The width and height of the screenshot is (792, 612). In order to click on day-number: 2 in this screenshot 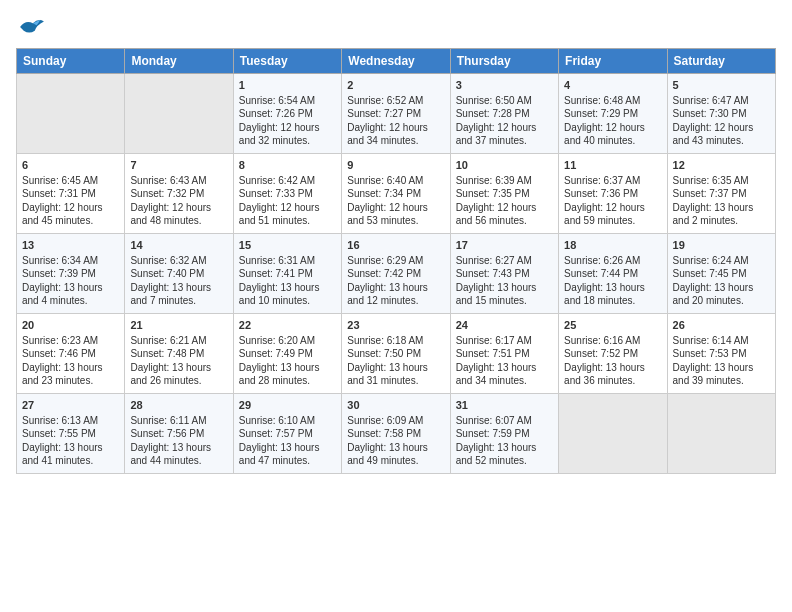, I will do `click(396, 86)`.